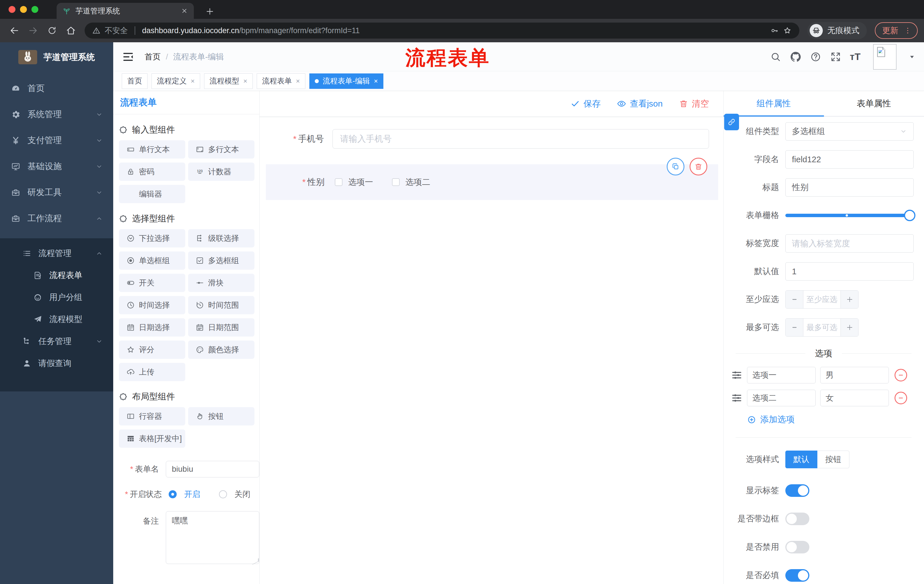  Describe the element at coordinates (213, 469) in the screenshot. I see `form-name-input` at that location.